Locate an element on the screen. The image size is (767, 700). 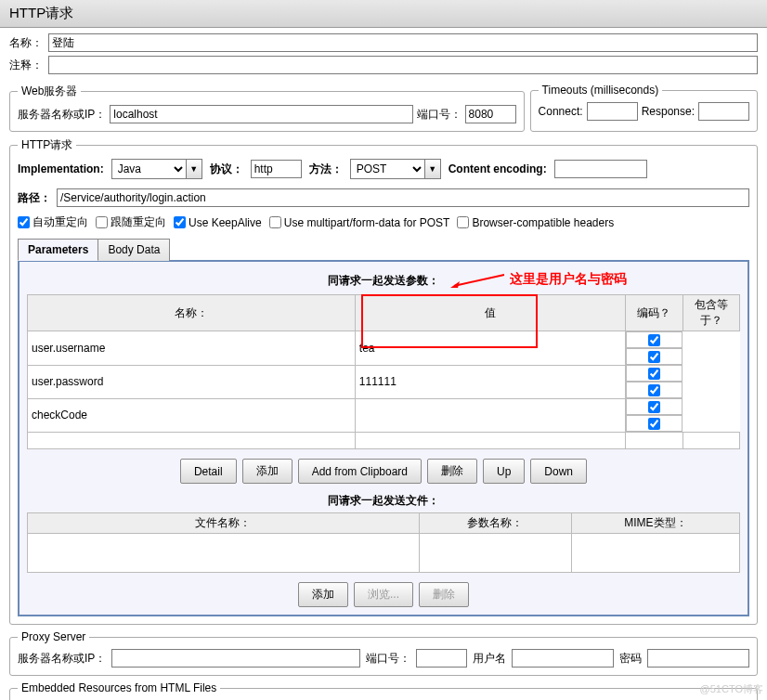
tab-parameters: Parameters is located at coordinates (58, 250).